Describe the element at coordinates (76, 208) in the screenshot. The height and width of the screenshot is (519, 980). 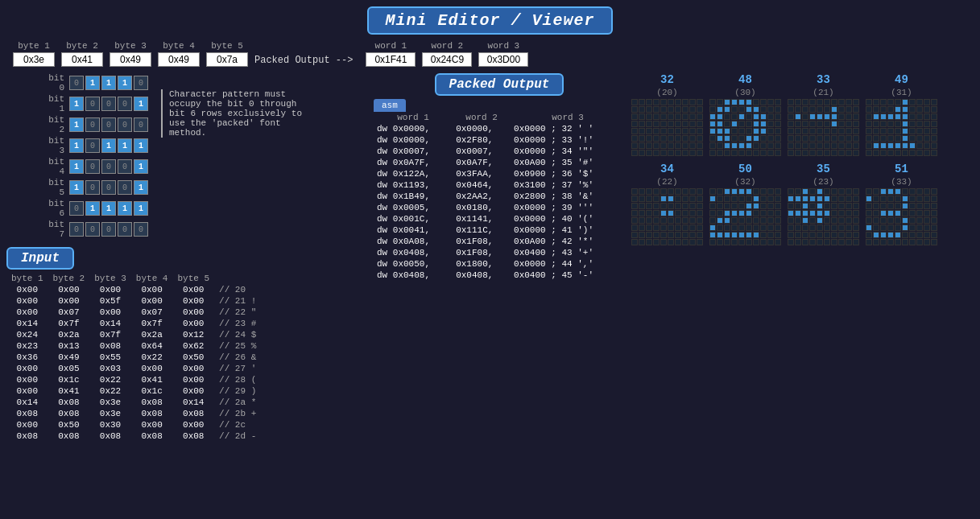
I see `bit-cell-r6-c0: 0` at that location.